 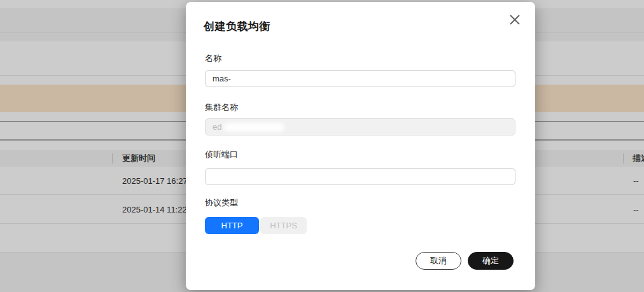 I want to click on listen-port-field-label: 侦听端口, so click(x=221, y=155).